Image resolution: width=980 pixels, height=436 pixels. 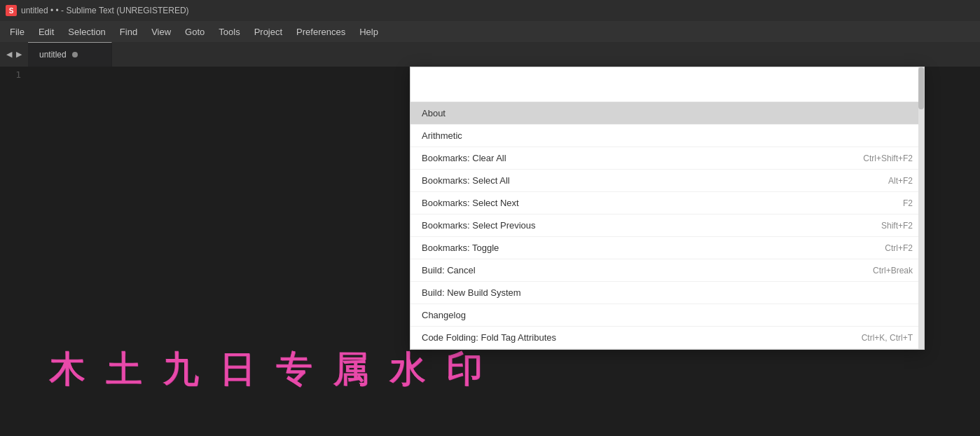 I want to click on title-bar-text: untitled • • - Sublime Text (UNREGISTERE…, so click(x=105, y=11).